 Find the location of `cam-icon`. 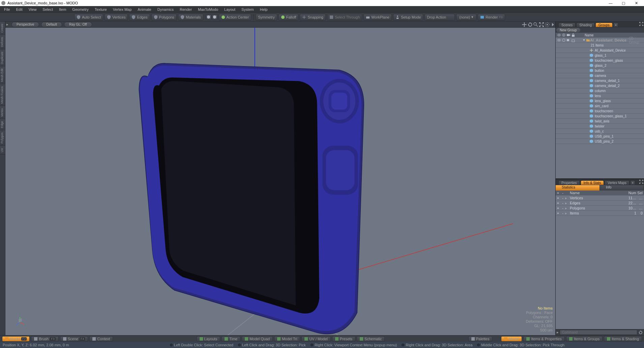

cam-icon is located at coordinates (568, 40).